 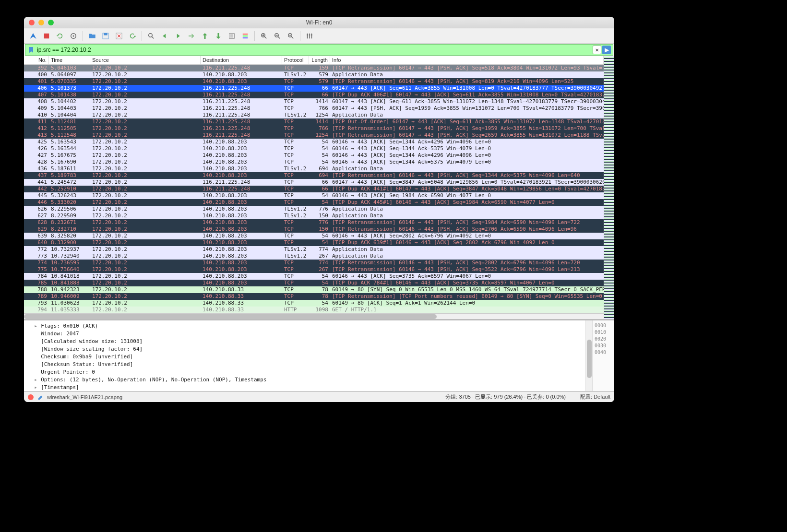 What do you see at coordinates (604, 332) in the screenshot?
I see `byte-offset: 0010` at bounding box center [604, 332].